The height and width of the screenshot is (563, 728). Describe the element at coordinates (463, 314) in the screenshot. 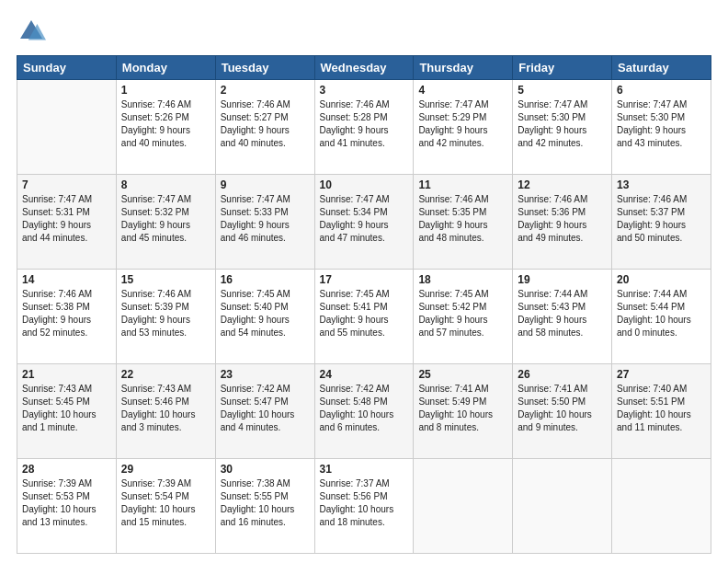

I see `day-info: Sunrise: 7:45 AM Sunset: 5:42 PM Dayligh…` at that location.